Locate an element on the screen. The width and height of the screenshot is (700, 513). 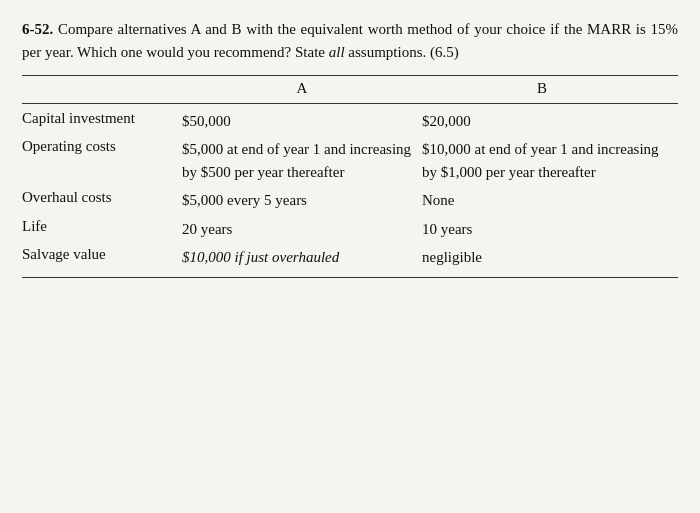
row-label-operating: Operating costs is located at coordinates (102, 146).